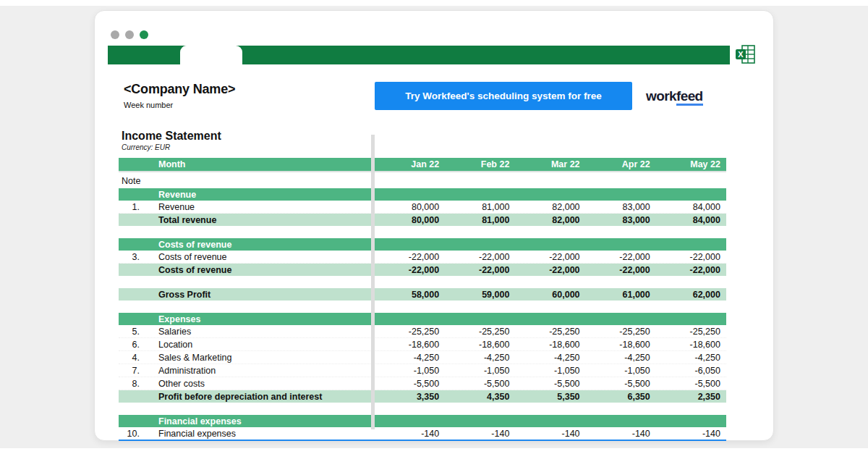  What do you see at coordinates (422, 421) in the screenshot?
I see `section-header-label: Financial expenses` at bounding box center [422, 421].